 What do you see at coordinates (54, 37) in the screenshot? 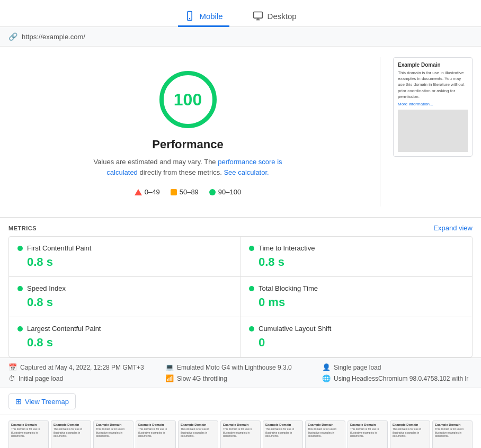
I see `url-text: https://example.com/` at bounding box center [54, 37].